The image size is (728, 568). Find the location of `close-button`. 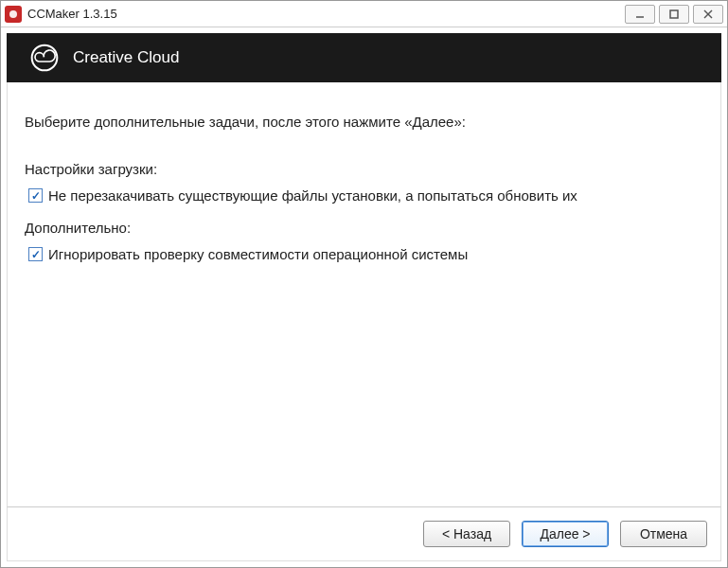

close-button is located at coordinates (708, 14).